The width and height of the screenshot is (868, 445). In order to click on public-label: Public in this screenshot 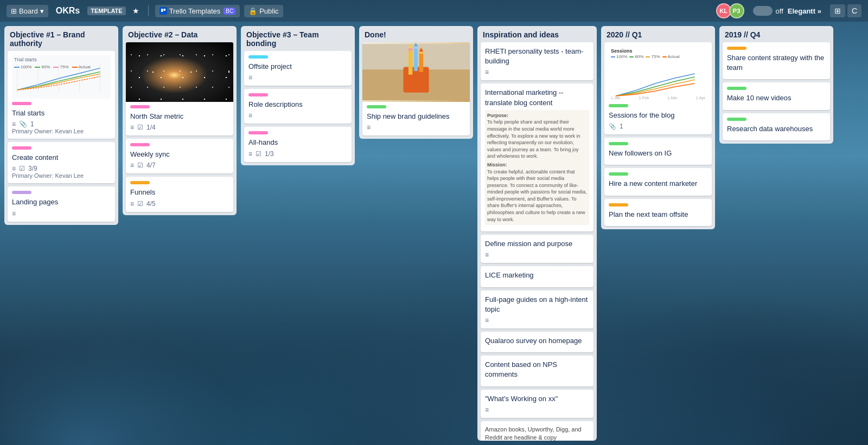, I will do `click(269, 11)`.